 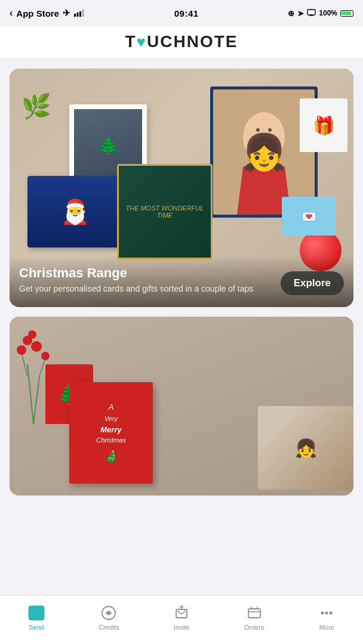 What do you see at coordinates (321, 13) in the screenshot?
I see `status-bar-right: ⊕ ➤ 100%` at bounding box center [321, 13].